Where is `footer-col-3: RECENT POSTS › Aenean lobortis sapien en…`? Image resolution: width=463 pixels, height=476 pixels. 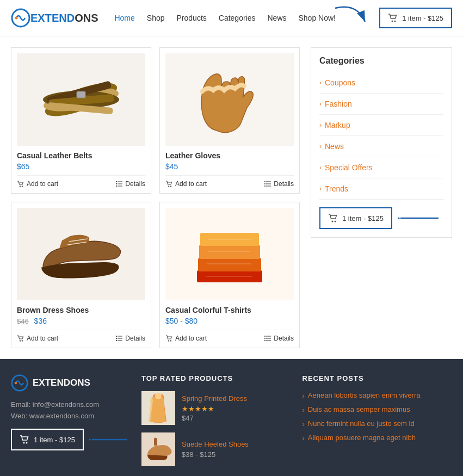
footer-col-3: RECENT POSTS › Aenean lobortis sapien en… is located at coordinates (378, 424).